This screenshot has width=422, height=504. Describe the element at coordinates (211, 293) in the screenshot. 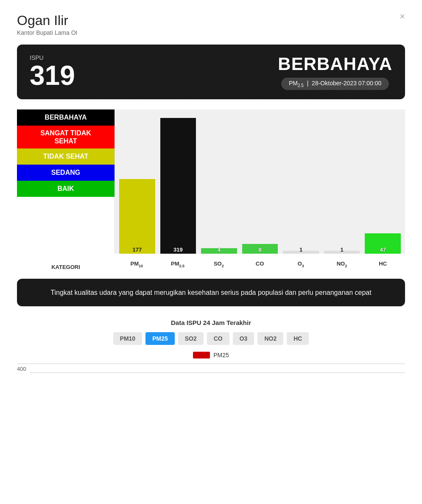

I see `info-text: Tingkat kualitas udara yang dapat merugi…` at that location.